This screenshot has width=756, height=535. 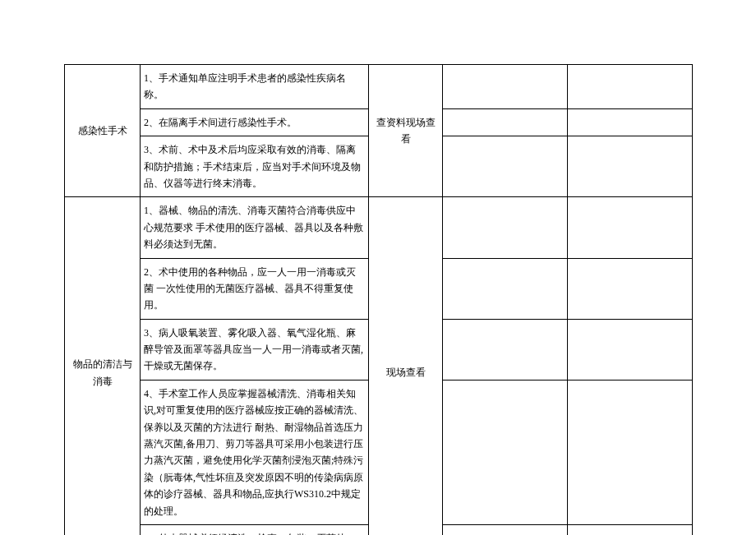 What do you see at coordinates (406, 131) in the screenshot?
I see `method-cell: 查资料现场查看` at bounding box center [406, 131].